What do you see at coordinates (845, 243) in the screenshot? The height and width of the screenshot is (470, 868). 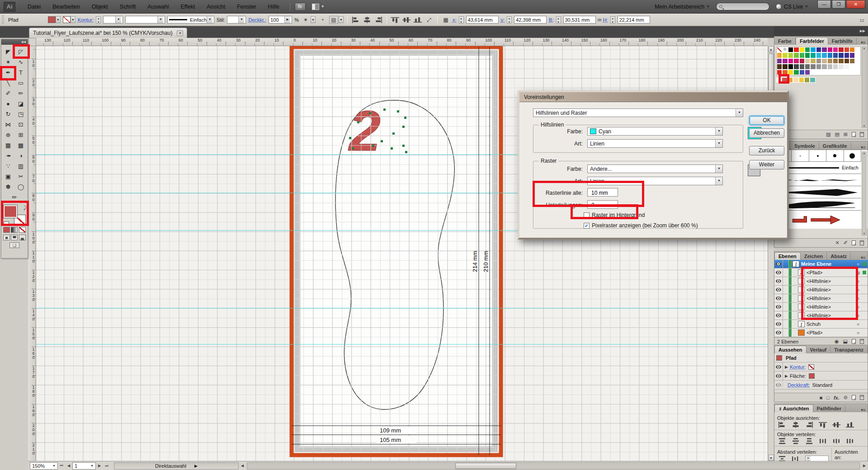 I see `brush-options-icon: ✐` at bounding box center [845, 243].